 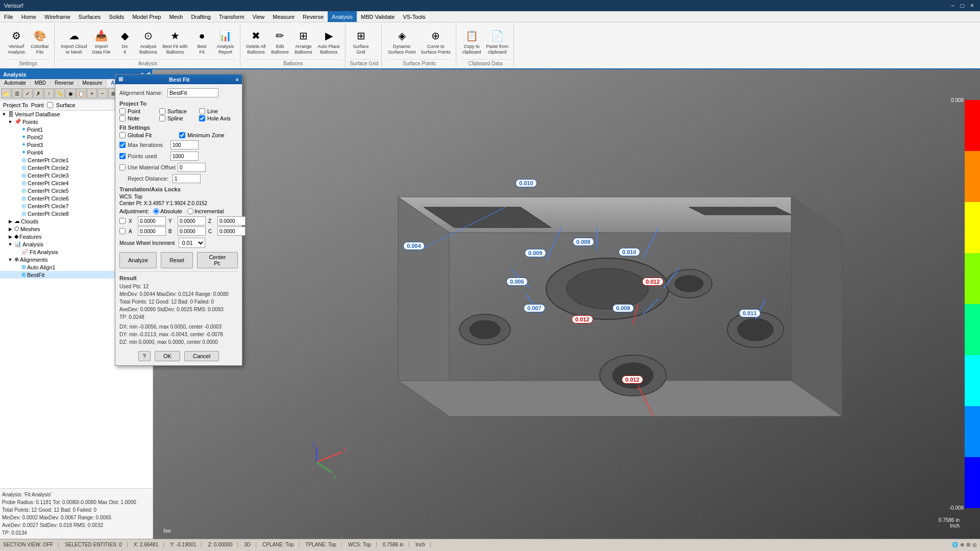 What do you see at coordinates (232, 221) in the screenshot?
I see `z-input` at bounding box center [232, 221].